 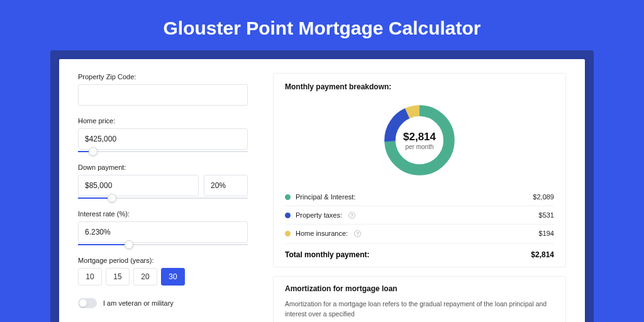 What do you see at coordinates (419, 143) in the screenshot?
I see `donut-chart: $2,814 per month` at bounding box center [419, 143].